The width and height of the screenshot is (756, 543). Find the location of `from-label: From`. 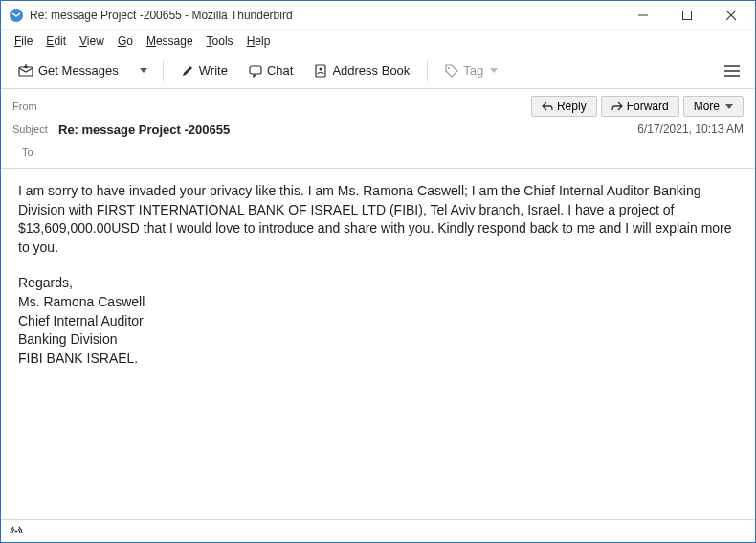

from-label: From is located at coordinates (35, 106).